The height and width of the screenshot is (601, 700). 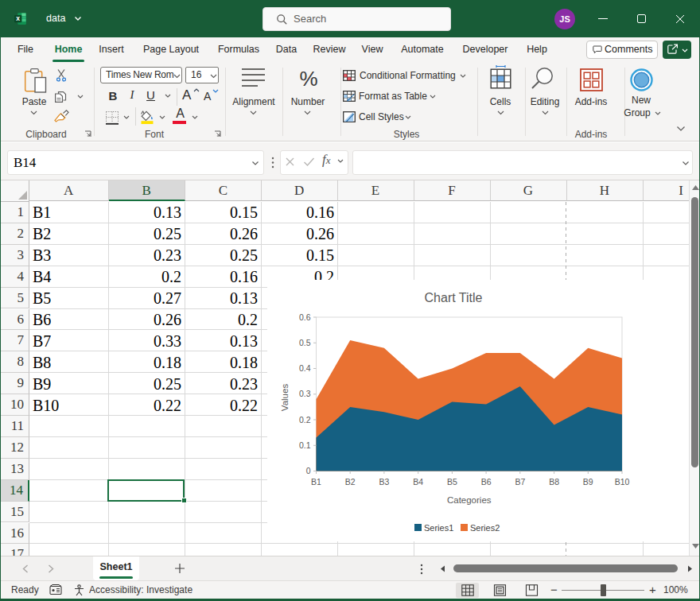 I want to click on svg-text: B2, so click(x=350, y=482).